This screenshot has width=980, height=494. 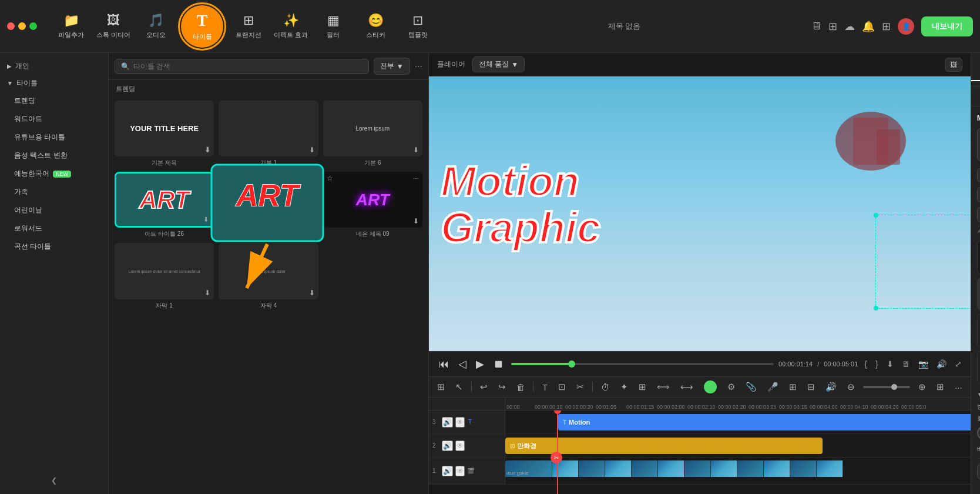 What do you see at coordinates (958, 364) in the screenshot?
I see `fullscreen-ctrl-button: ⤢` at bounding box center [958, 364].